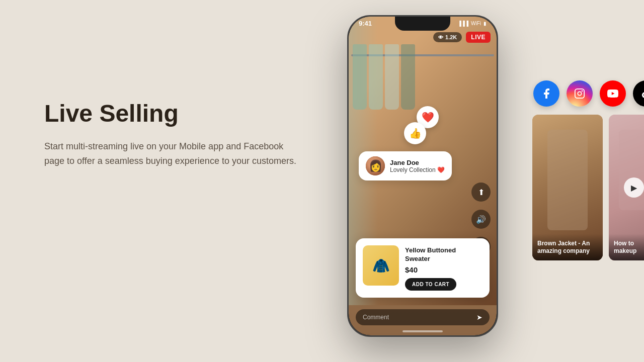  What do you see at coordinates (568, 188) in the screenshot?
I see `video-thumb-1: Brown Jacket - An amazing company` at bounding box center [568, 188].